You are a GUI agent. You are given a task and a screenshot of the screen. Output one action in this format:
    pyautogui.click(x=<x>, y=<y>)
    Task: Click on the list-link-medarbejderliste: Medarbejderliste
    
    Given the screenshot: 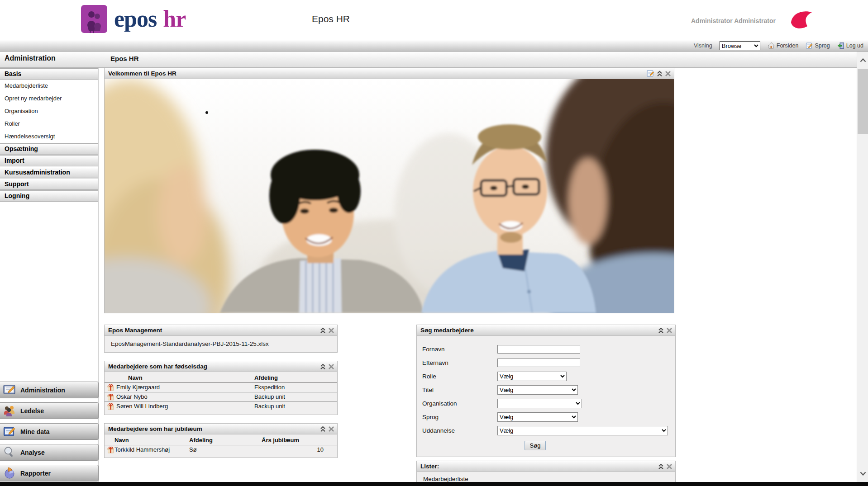 What is the action you would take?
    pyautogui.click(x=546, y=477)
    